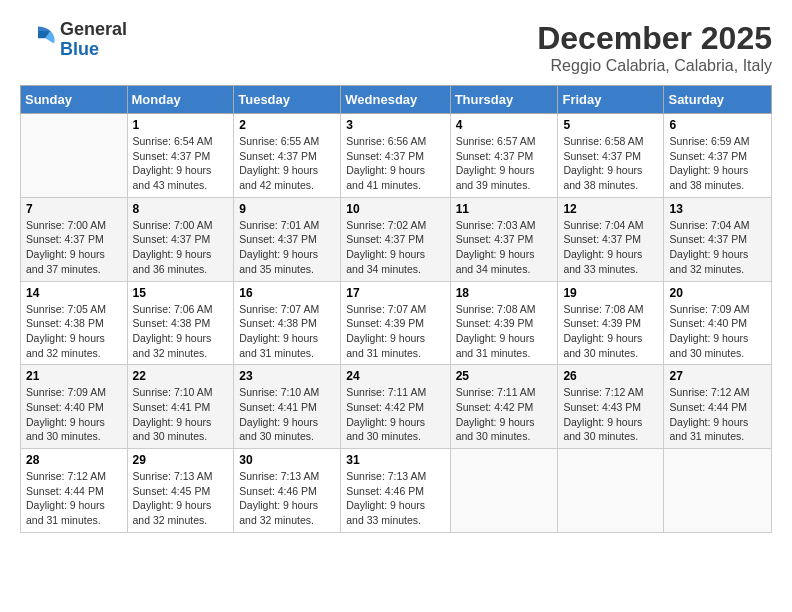 This screenshot has width=792, height=612. Describe the element at coordinates (504, 323) in the screenshot. I see `calendar-cell: 18Sunrise: 7:08 AMSunset: 4:39 PMDayligh…` at that location.